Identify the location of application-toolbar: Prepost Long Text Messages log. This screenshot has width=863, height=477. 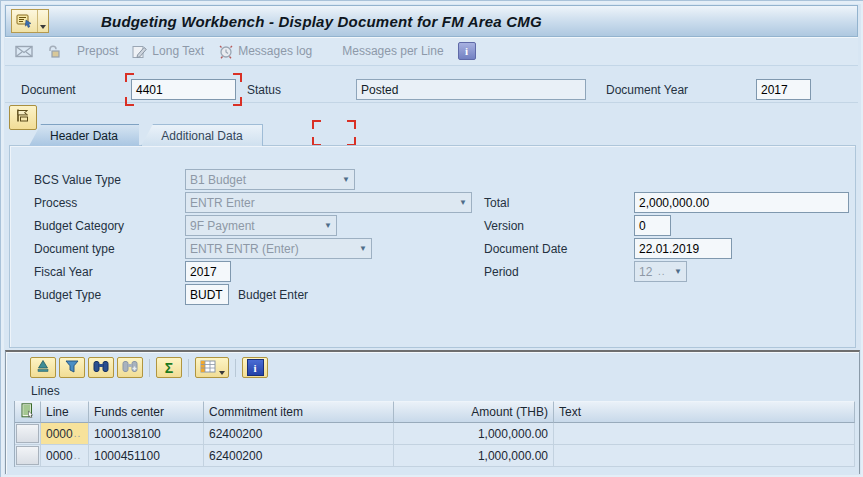
(432, 52).